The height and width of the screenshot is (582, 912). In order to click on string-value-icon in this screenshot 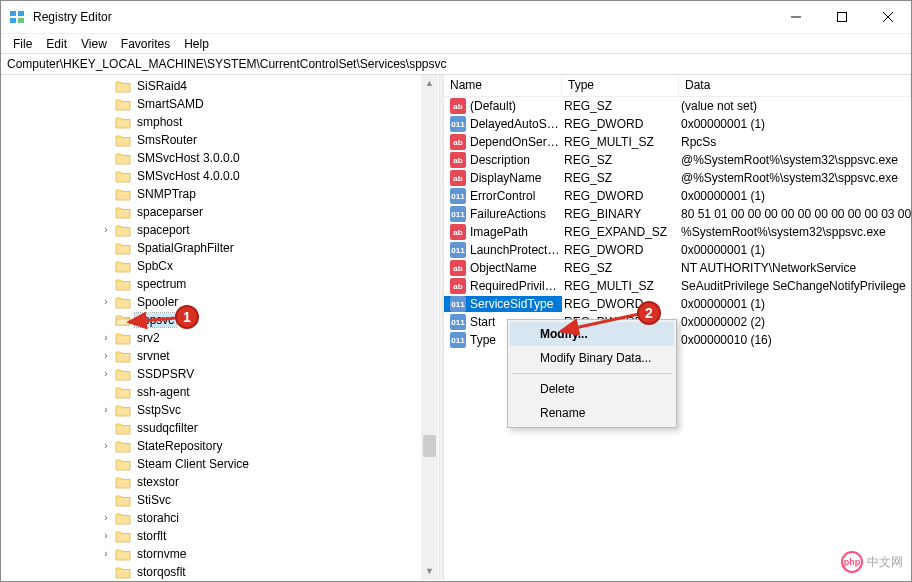, I will do `click(458, 178)`.